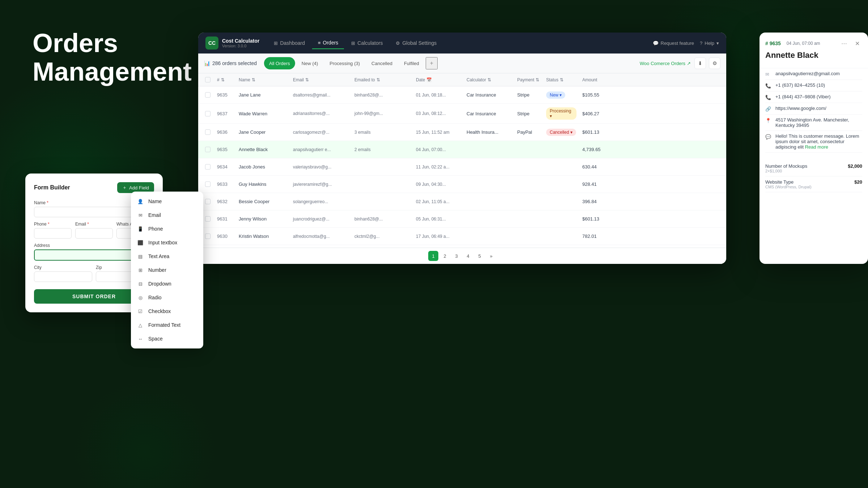  What do you see at coordinates (855, 168) in the screenshot?
I see `item-price-mockups: $2,000` at bounding box center [855, 168].